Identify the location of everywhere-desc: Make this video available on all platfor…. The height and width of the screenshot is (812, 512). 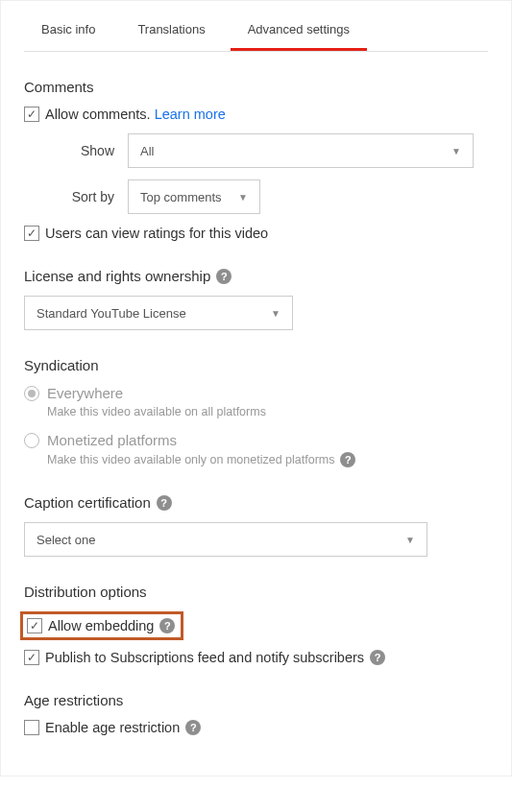
(267, 412).